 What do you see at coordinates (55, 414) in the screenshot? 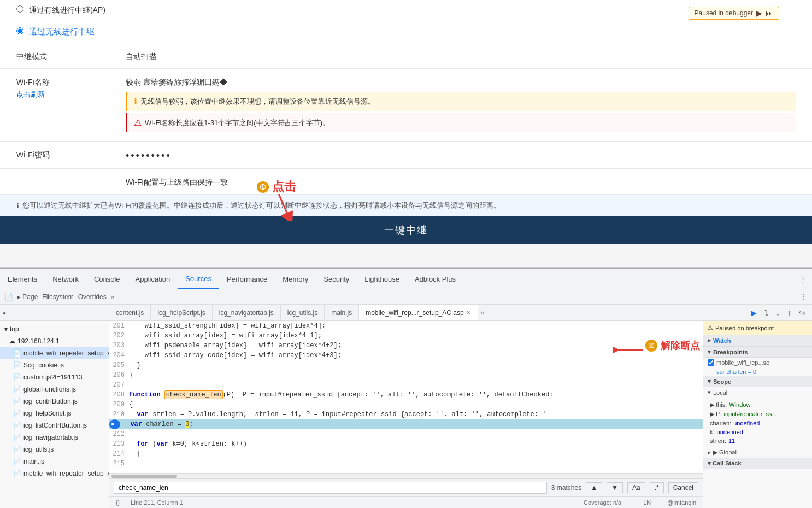
I see `file-sidebar: ▾ top ☁ 192.168.124.1 📄 mobile_wifi_repe…` at bounding box center [55, 414].